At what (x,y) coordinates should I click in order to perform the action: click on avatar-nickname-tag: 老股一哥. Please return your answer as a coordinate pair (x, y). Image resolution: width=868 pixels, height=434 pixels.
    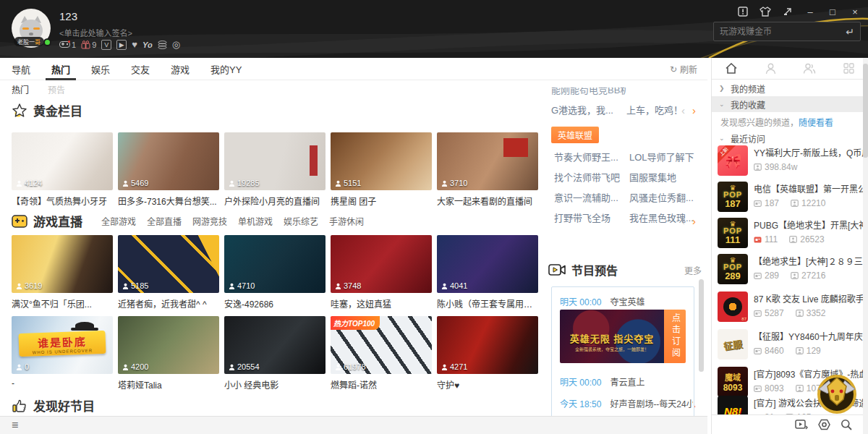
    Looking at the image, I should click on (29, 42).